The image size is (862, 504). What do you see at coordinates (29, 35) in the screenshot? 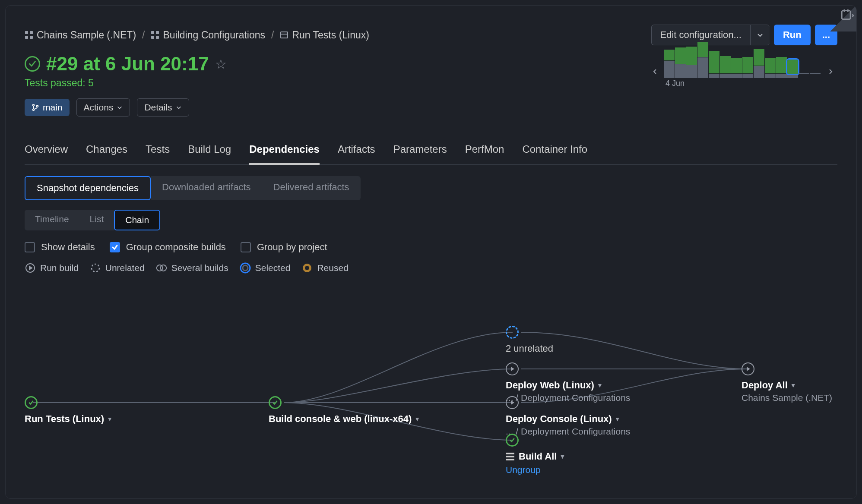
I see `project-icon` at bounding box center [29, 35].